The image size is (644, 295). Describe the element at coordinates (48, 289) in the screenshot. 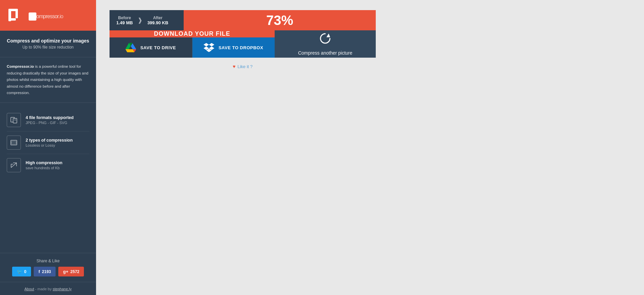

I see `footer-area: About - made by stephane.ly` at that location.